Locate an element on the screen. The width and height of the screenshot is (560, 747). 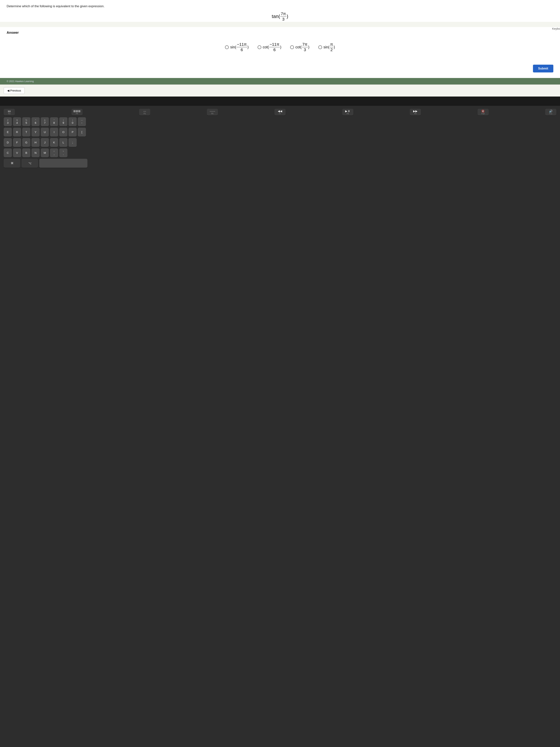
key-f10: 🔇 F10 is located at coordinates (483, 112).